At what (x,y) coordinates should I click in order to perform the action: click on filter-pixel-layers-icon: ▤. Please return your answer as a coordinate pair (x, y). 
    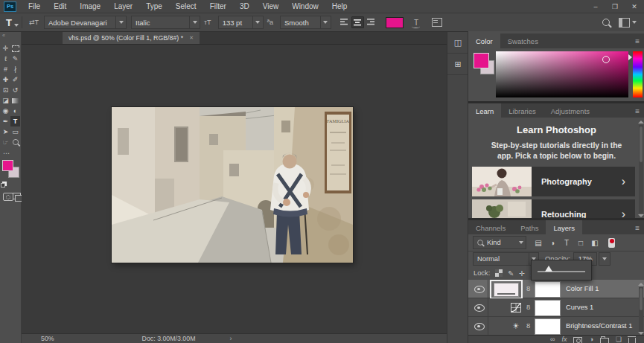
    Looking at the image, I should click on (538, 243).